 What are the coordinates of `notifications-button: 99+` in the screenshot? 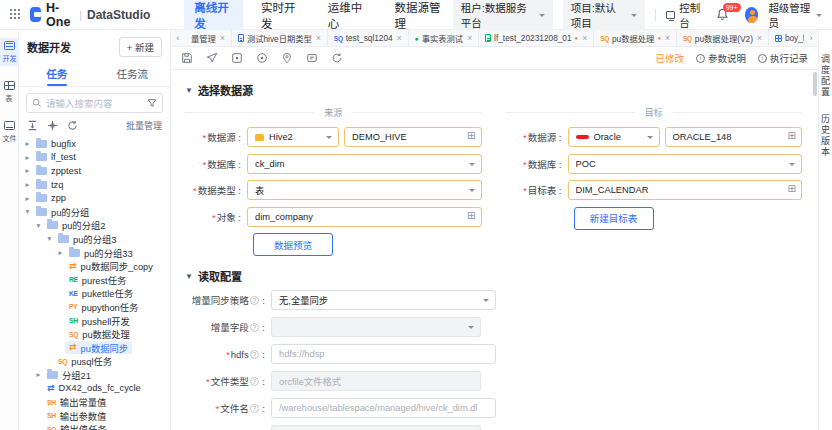 It's located at (722, 14).